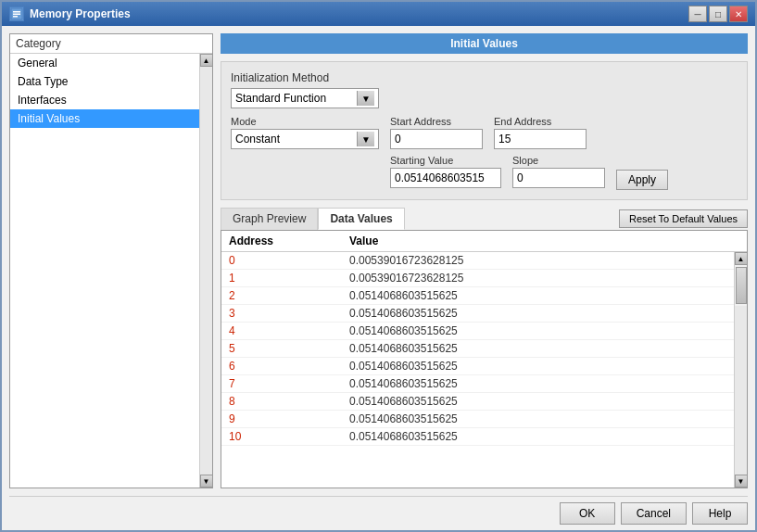  I want to click on tabs-row: Graph Preview Data Values Reset To Defau…, so click(484, 219).